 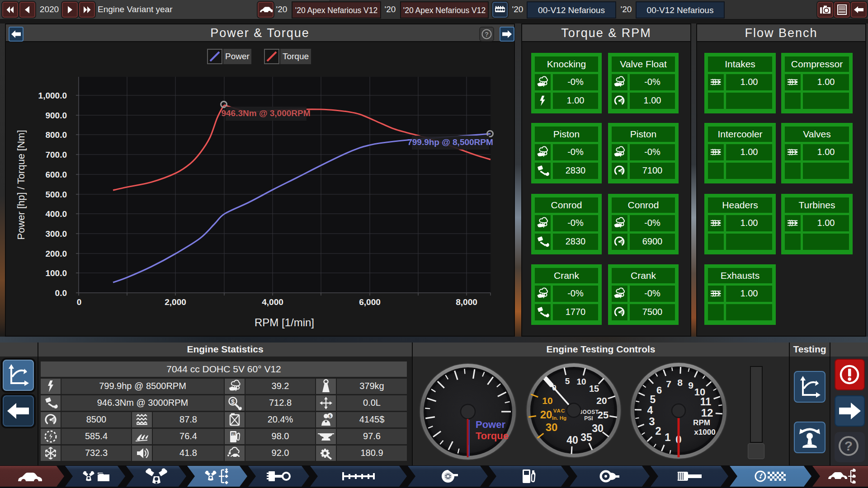 I want to click on svg-text: 6,000, so click(x=370, y=302).